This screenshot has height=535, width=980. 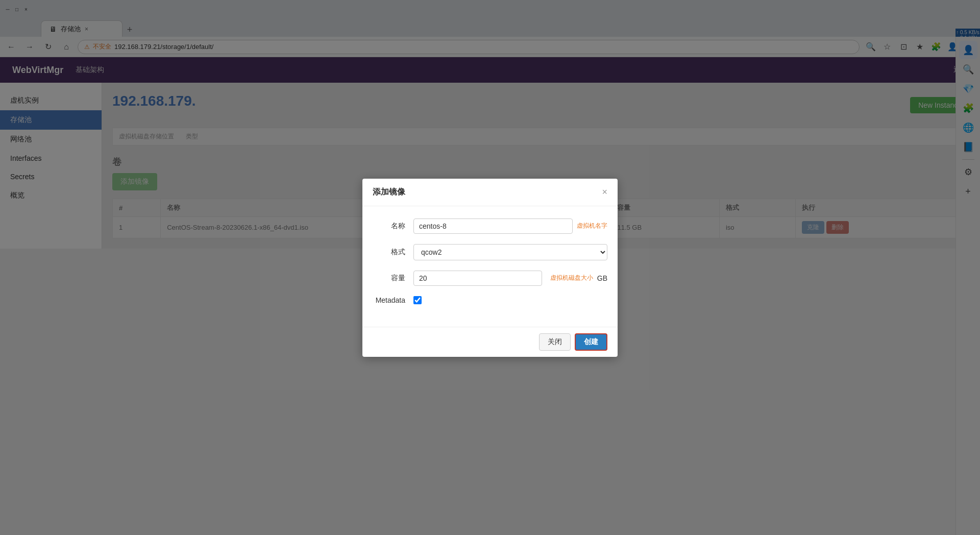 What do you see at coordinates (393, 300) in the screenshot?
I see `metadata-label: Metadata` at bounding box center [393, 300].